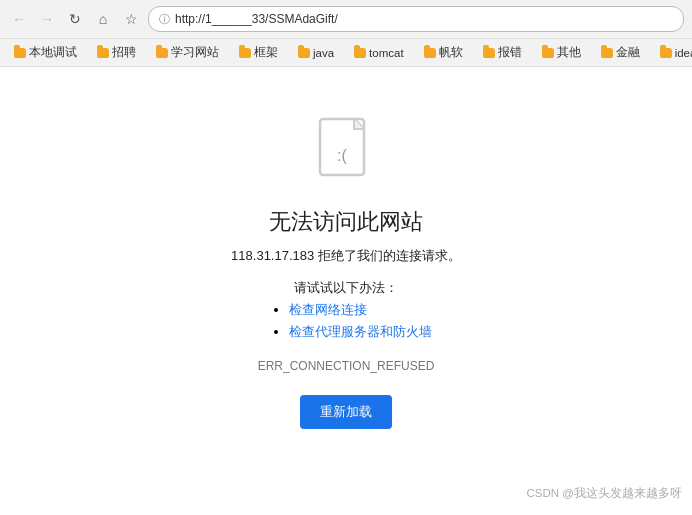 The width and height of the screenshot is (692, 515). Describe the element at coordinates (444, 52) in the screenshot. I see `bookmark-item: 帆软` at that location.